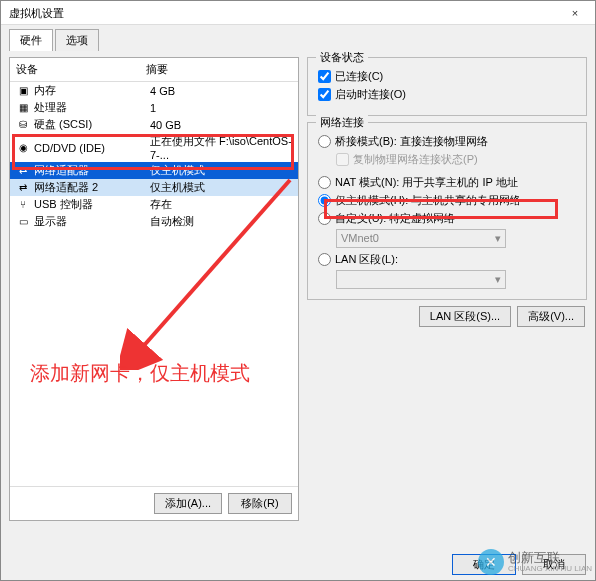  I want to click on nat-input, so click(324, 182).